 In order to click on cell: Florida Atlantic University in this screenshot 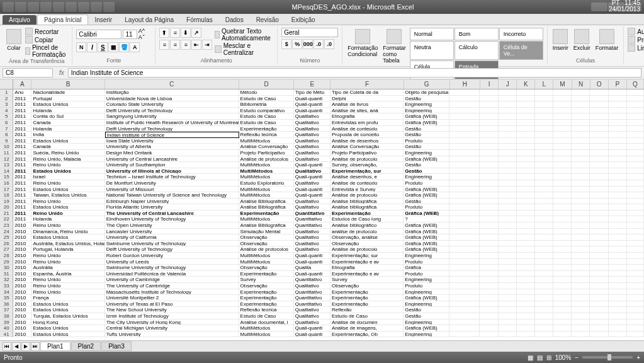, I will do `click(172, 207)`.